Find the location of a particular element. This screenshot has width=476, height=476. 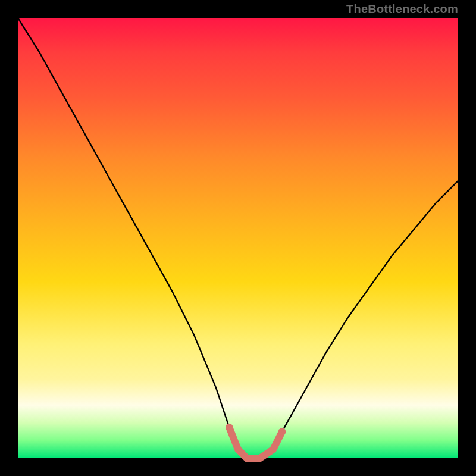

optimal-band-endcap-right is located at coordinates (282, 431).